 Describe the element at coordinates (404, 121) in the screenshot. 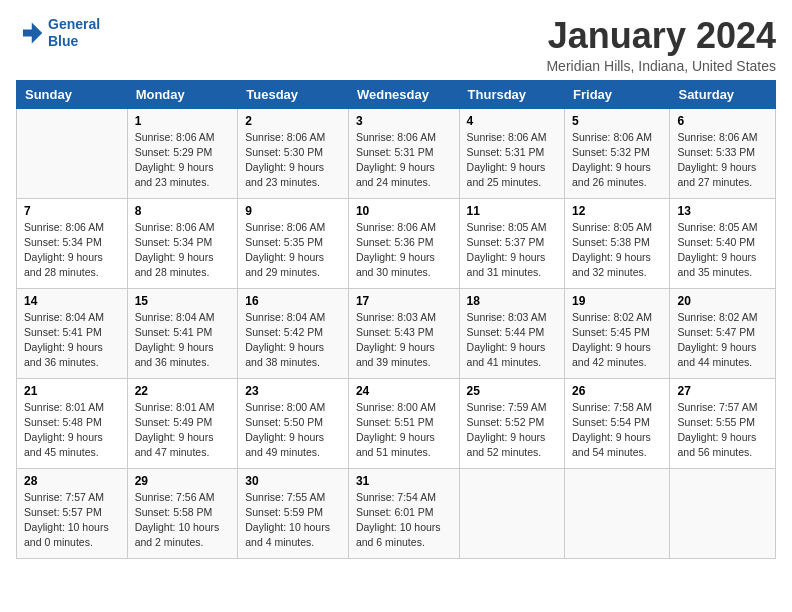

I see `day-number: 3` at that location.